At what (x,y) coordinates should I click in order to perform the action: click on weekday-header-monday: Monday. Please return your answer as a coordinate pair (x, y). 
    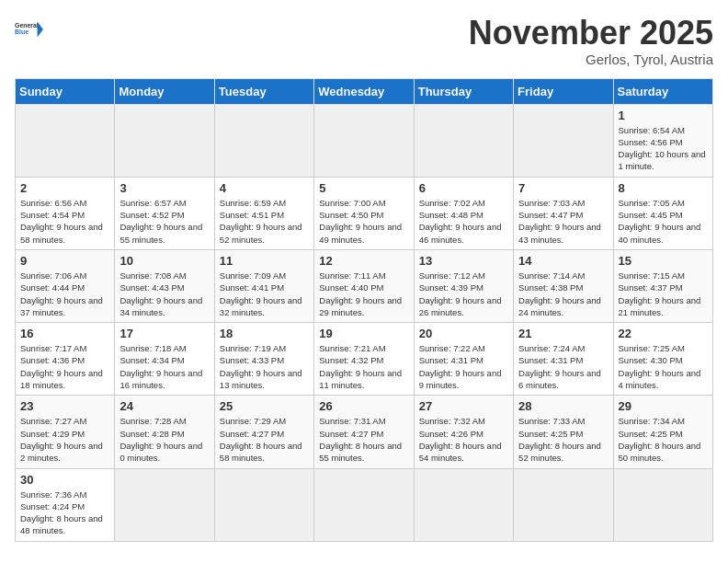
    Looking at the image, I should click on (165, 91).